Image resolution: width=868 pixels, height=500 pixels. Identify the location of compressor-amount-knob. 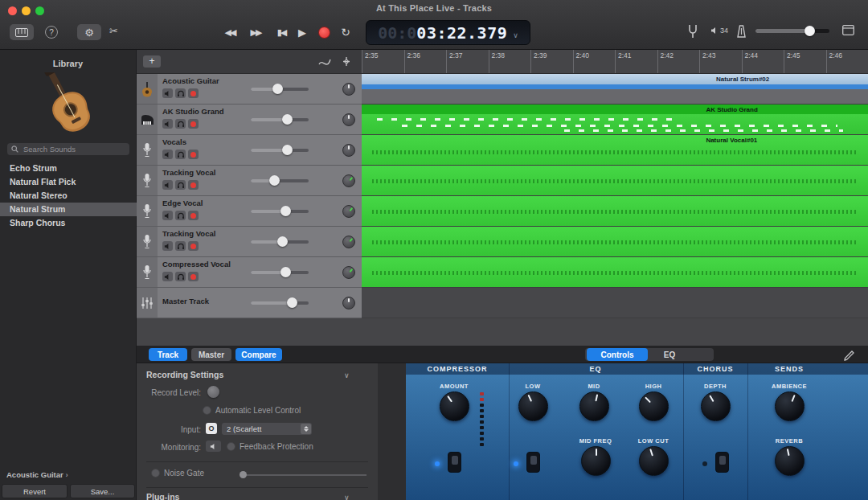
(455, 407).